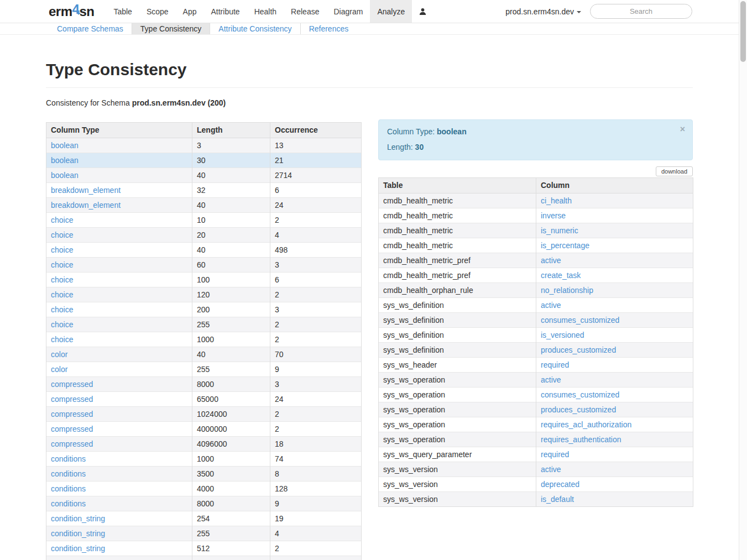 The image size is (747, 560). Describe the element at coordinates (316, 444) in the screenshot. I see `table-cell: 18` at that location.